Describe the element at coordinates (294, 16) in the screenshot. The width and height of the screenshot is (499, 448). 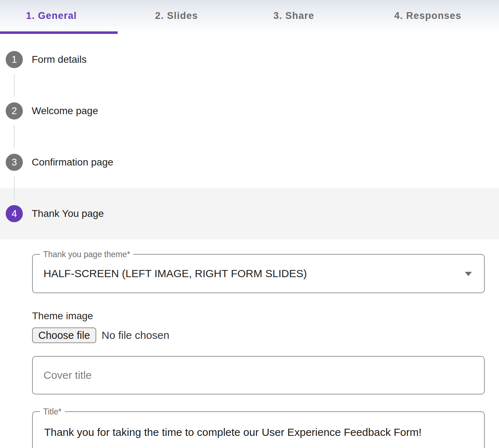
I see `tab-share: 3. Share` at that location.